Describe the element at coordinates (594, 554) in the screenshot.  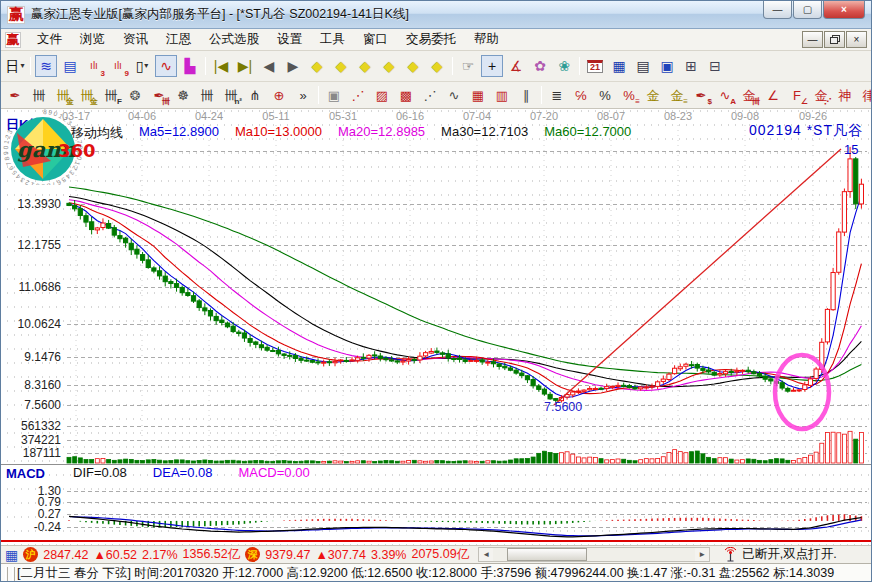
I see `chart-h-scrollbar: ◄ ►` at that location.